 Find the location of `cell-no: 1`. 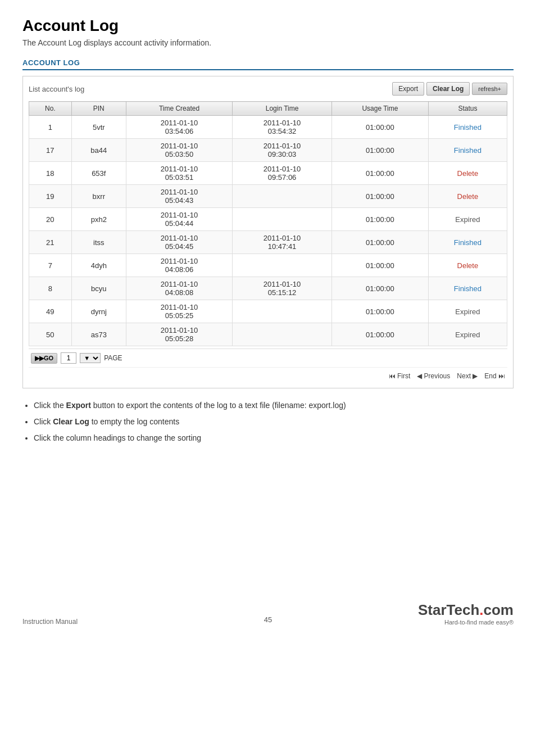

cell-no: 1 is located at coordinates (51, 127).